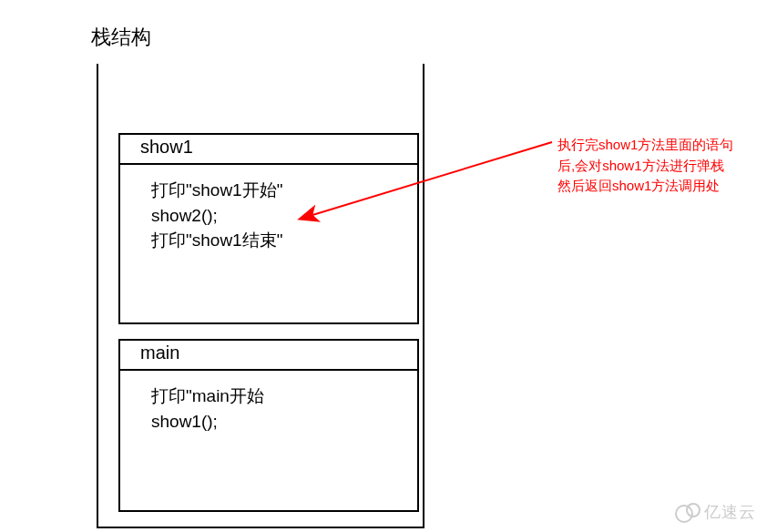  Describe the element at coordinates (653, 146) in the screenshot. I see `annotation-line: 执行完show1方法里面的语句` at that location.